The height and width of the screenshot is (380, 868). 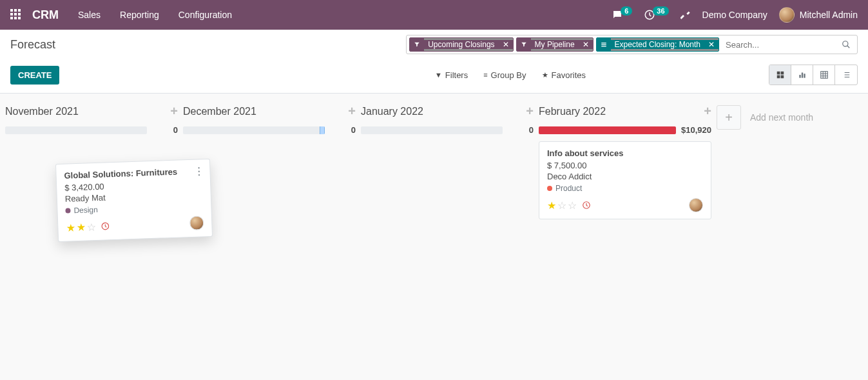 What do you see at coordinates (625, 160) in the screenshot?
I see `kanban-column-feb: February 2022 + $10,920 Info about servi…` at bounding box center [625, 160].